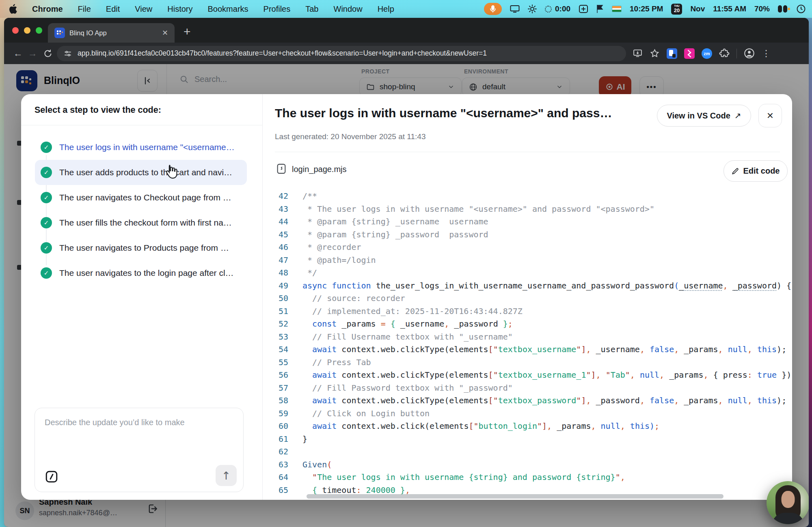 This screenshot has height=527, width=812. What do you see at coordinates (52, 477) in the screenshot?
I see `slash-command-button` at bounding box center [52, 477].